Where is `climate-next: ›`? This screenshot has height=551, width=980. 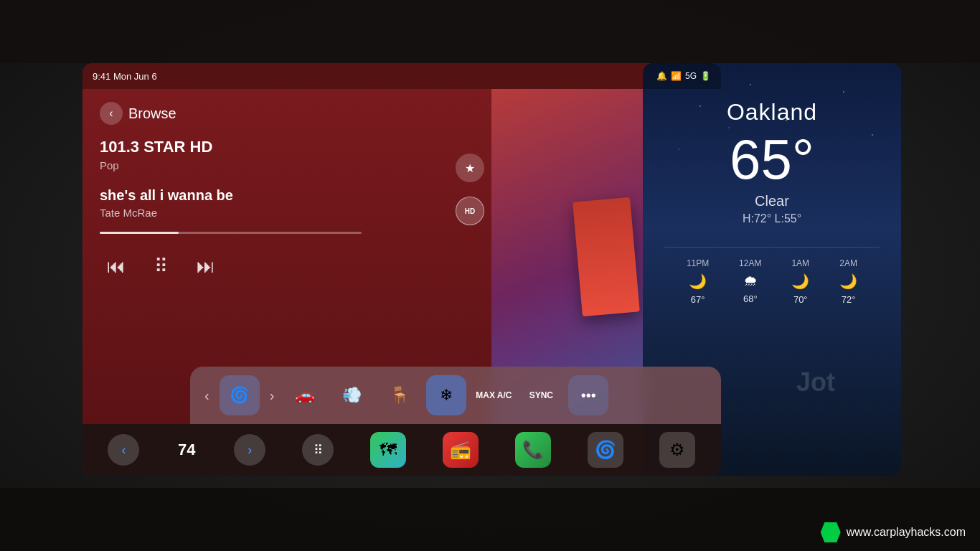
climate-next: › is located at coordinates (273, 396).